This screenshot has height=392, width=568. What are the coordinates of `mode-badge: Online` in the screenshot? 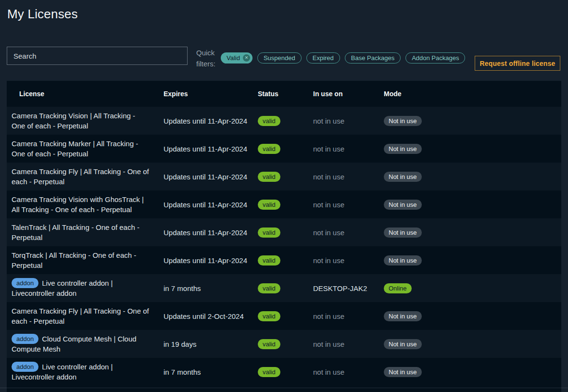 It's located at (398, 289).